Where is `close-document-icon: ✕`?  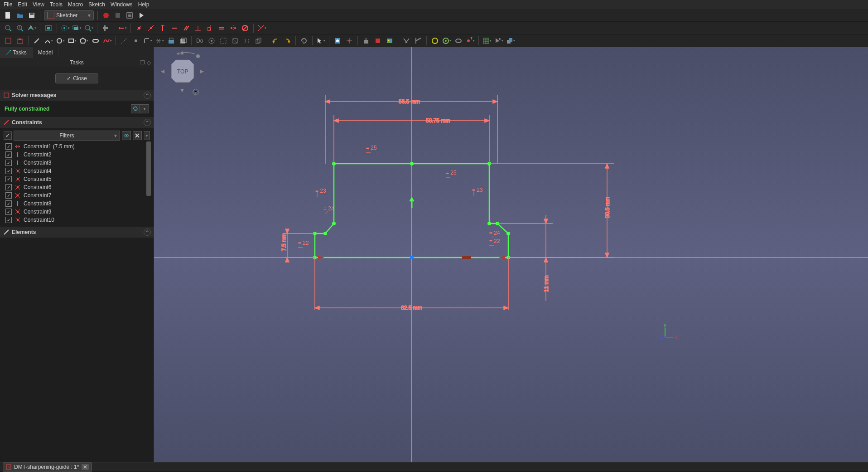 close-document-icon: ✕ is located at coordinates (85, 467).